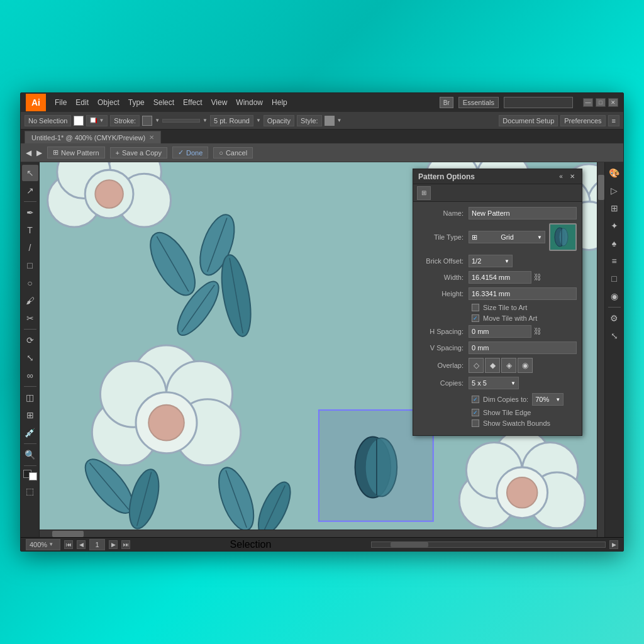 The height and width of the screenshot is (644, 644). What do you see at coordinates (523, 294) in the screenshot?
I see `height-input` at bounding box center [523, 294].